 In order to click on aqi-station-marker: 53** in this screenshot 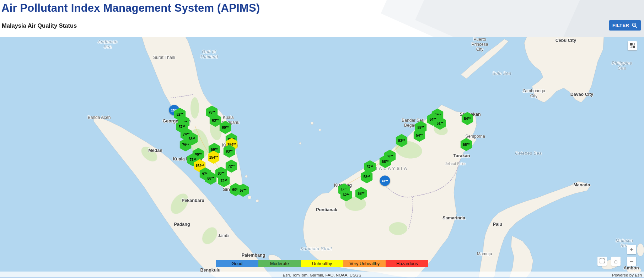, I will do `click(402, 141)`.